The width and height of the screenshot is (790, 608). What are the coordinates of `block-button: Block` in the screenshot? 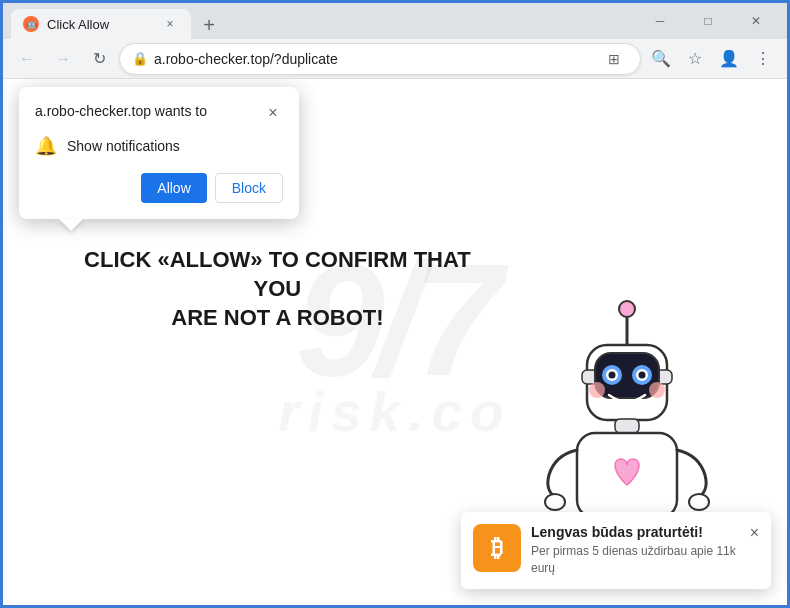 It's located at (249, 188).